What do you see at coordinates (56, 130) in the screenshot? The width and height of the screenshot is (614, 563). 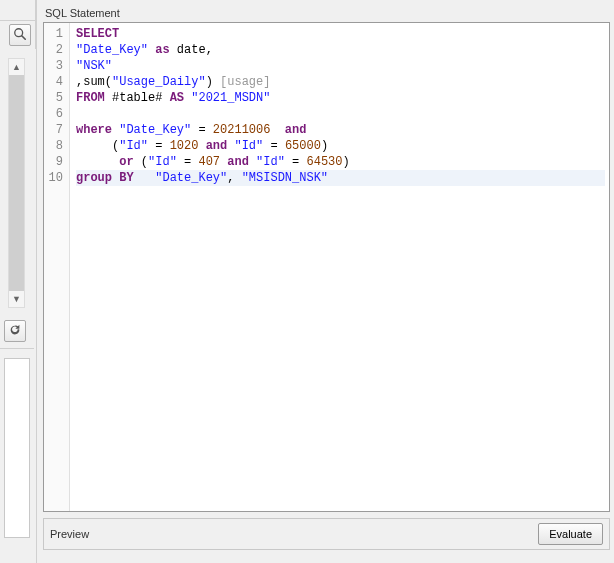 I see `line-number: 7` at bounding box center [56, 130].